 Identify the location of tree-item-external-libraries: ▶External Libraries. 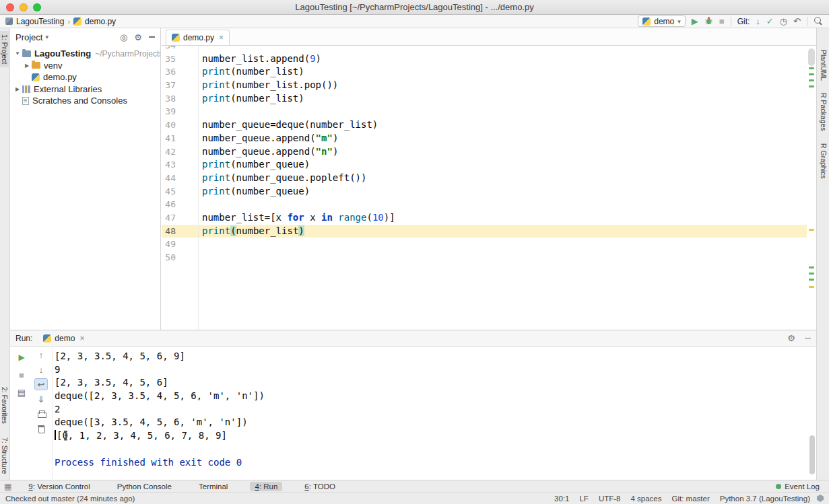
(85, 89).